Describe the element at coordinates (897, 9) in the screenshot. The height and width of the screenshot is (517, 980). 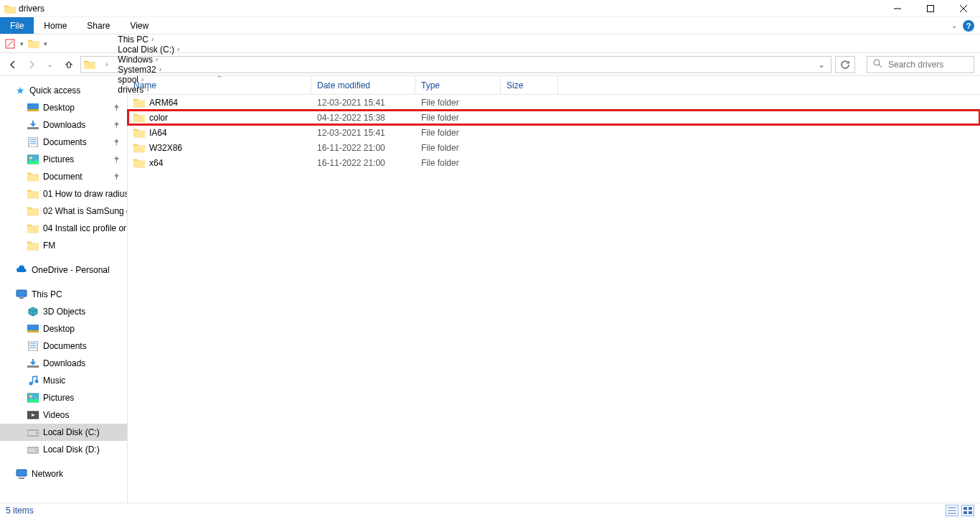
I see `minimize-button` at that location.